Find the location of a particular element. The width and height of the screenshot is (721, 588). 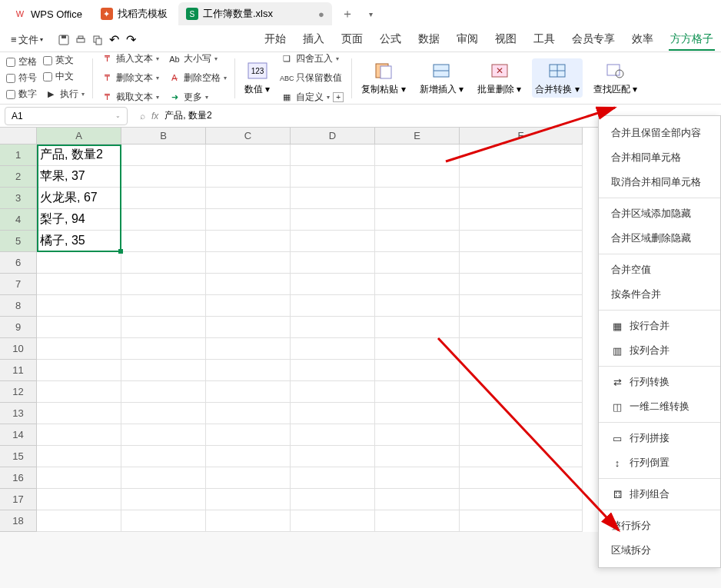

add-insert-button: 新增插入 ▾ is located at coordinates (441, 78).